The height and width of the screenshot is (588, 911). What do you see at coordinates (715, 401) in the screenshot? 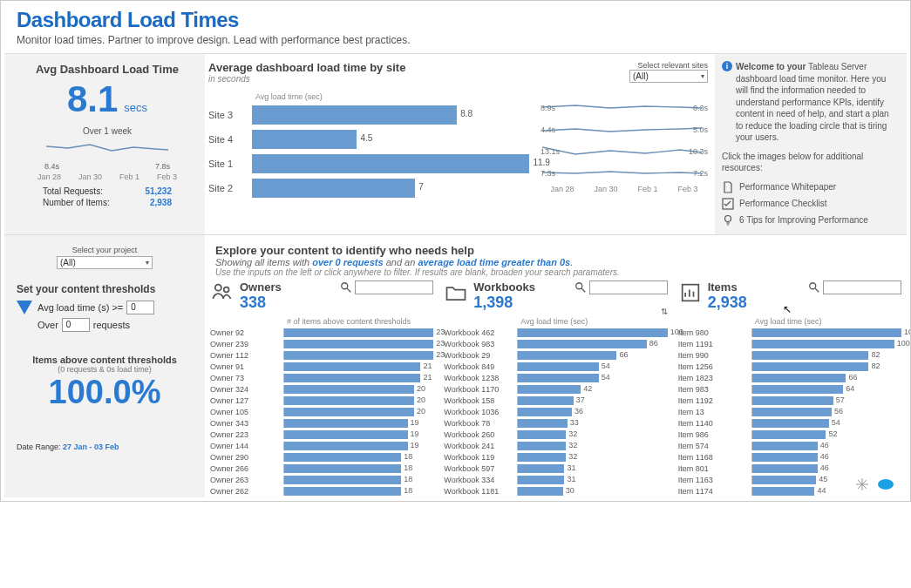
I see `row-label: Item 1192` at bounding box center [715, 401].